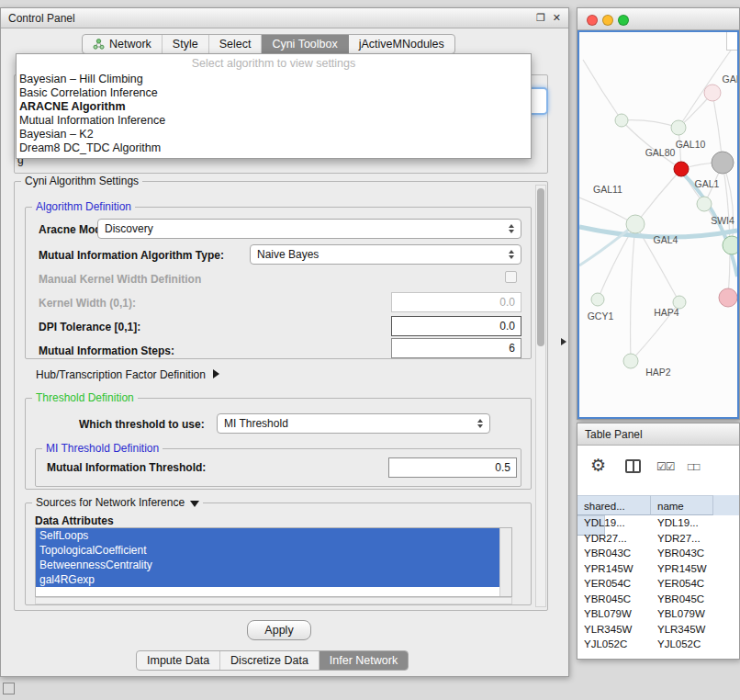 The image size is (740, 700). I want to click on table-panel-titlebar: Table Panel, so click(658, 435).